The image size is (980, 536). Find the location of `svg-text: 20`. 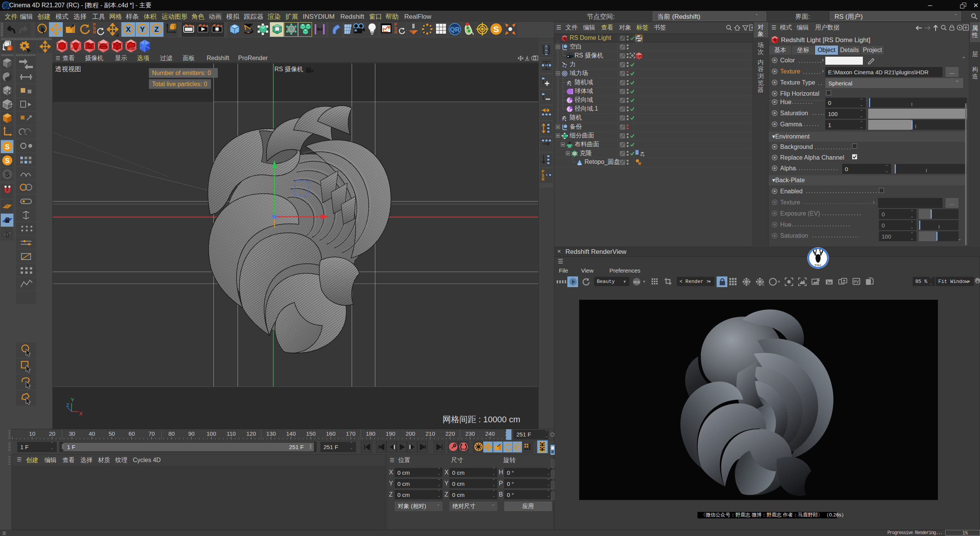

svg-text: 20 is located at coordinates (52, 433).